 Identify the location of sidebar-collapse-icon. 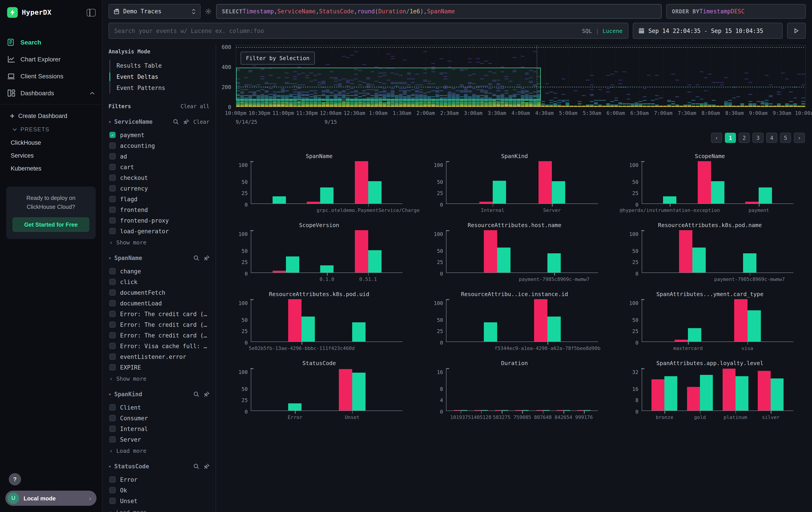
(91, 12).